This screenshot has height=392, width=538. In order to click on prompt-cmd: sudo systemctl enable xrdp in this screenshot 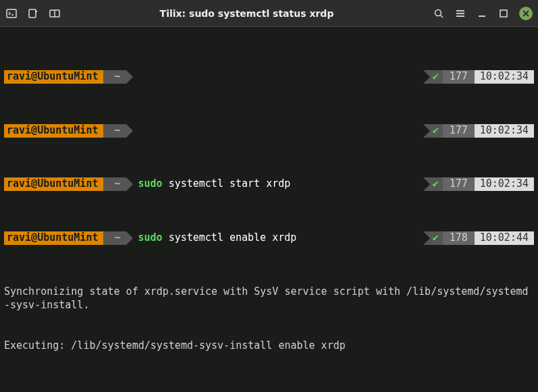, I will do `click(275, 238)`.